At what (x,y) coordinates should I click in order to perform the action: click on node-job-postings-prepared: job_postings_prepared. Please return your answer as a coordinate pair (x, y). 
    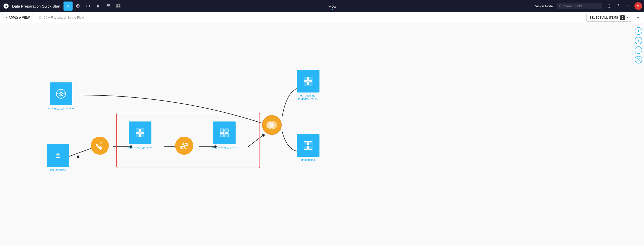
    Looking at the image, I should click on (140, 135).